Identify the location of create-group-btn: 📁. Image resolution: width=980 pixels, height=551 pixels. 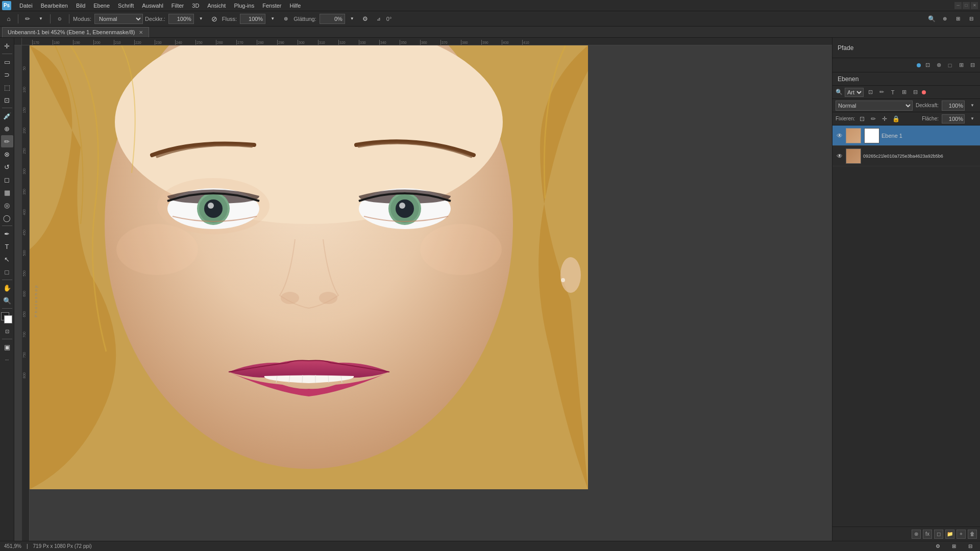
(950, 534).